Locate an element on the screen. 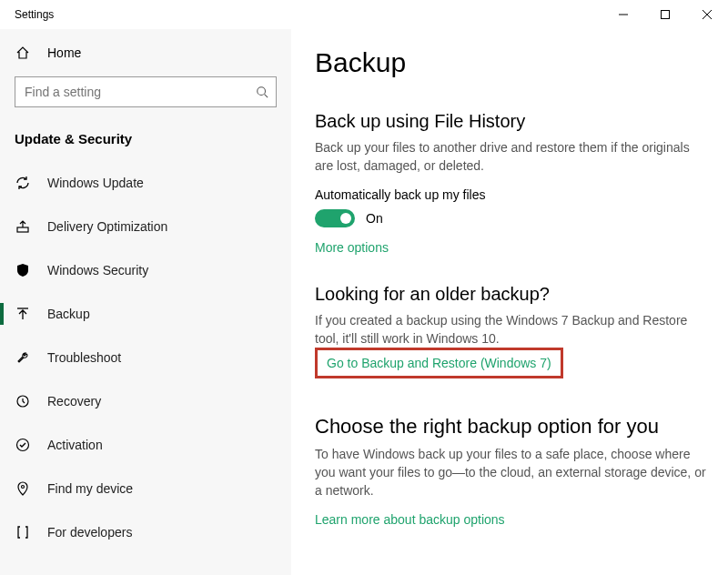  sidebar-item-activation: Activation is located at coordinates (146, 445).